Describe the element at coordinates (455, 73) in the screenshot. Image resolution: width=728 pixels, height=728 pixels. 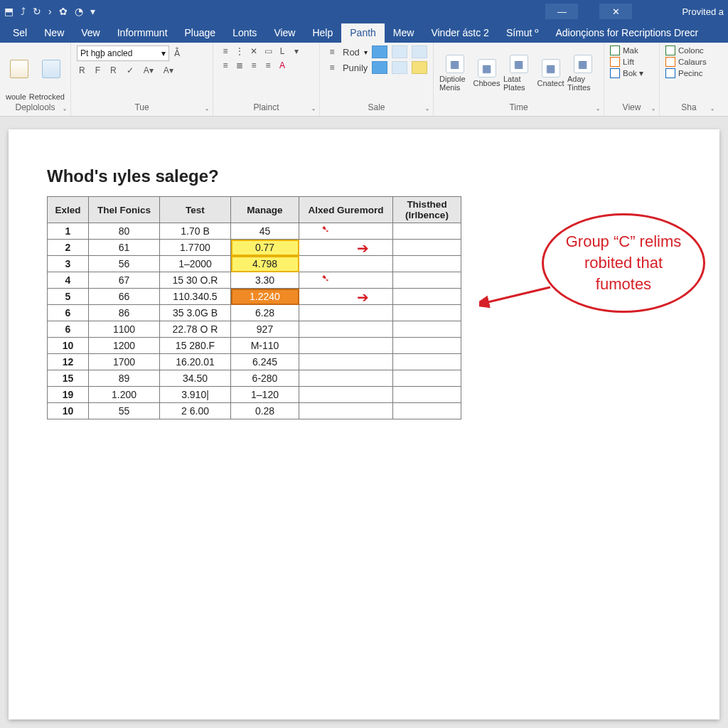
I see `ribbon-button: ▦Diptiole Menis` at that location.